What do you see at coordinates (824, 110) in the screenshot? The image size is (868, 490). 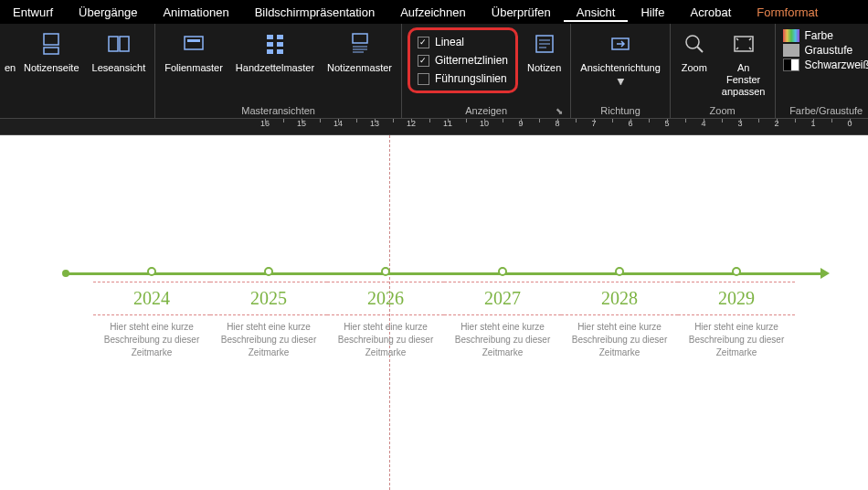 I see `group-label-farbe: Farbe/Graustufe` at bounding box center [824, 110].